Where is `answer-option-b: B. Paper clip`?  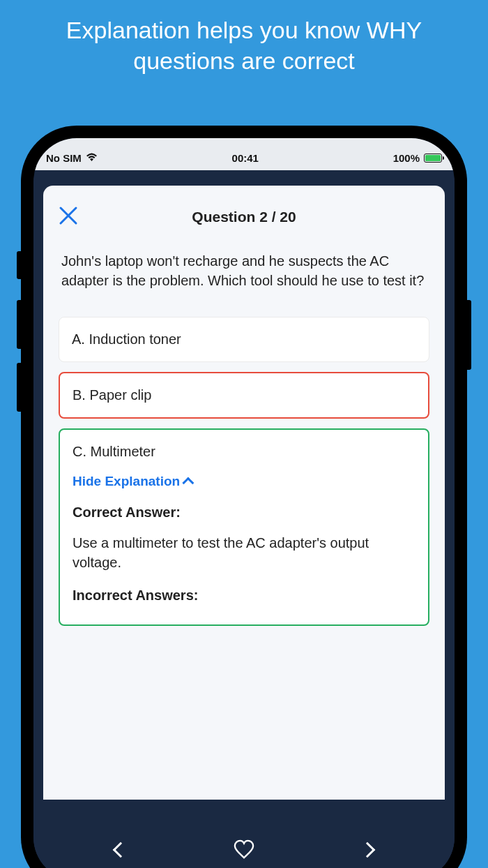 answer-option-b: B. Paper clip is located at coordinates (244, 395).